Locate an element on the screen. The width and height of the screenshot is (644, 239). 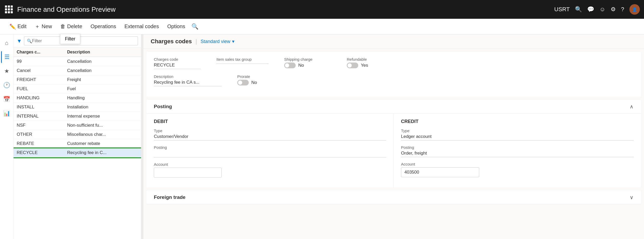
list-item: 99Cancellation is located at coordinates (77, 62).